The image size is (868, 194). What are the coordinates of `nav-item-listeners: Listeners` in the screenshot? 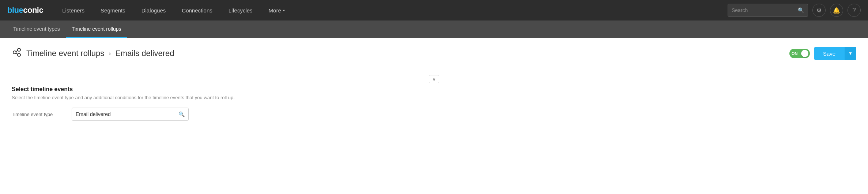 It's located at (73, 10).